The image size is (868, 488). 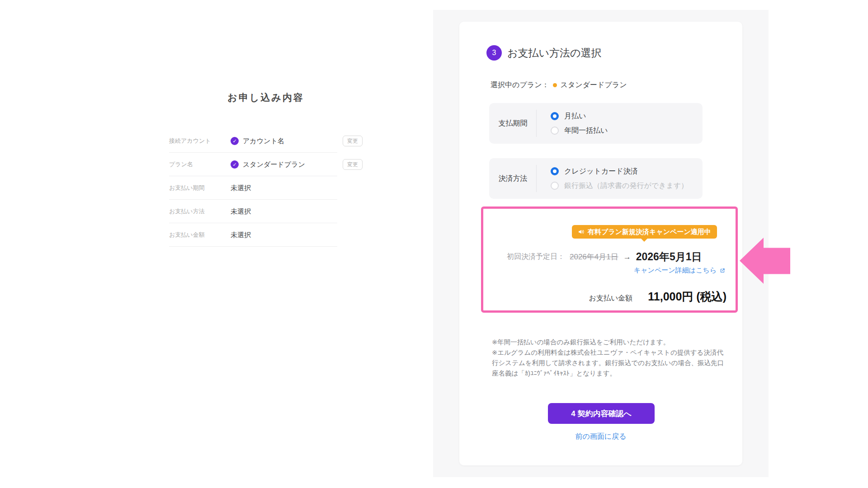 What do you see at coordinates (626, 186) in the screenshot?
I see `radio-label: 銀行振込（請求書の発行ができます）` at bounding box center [626, 186].